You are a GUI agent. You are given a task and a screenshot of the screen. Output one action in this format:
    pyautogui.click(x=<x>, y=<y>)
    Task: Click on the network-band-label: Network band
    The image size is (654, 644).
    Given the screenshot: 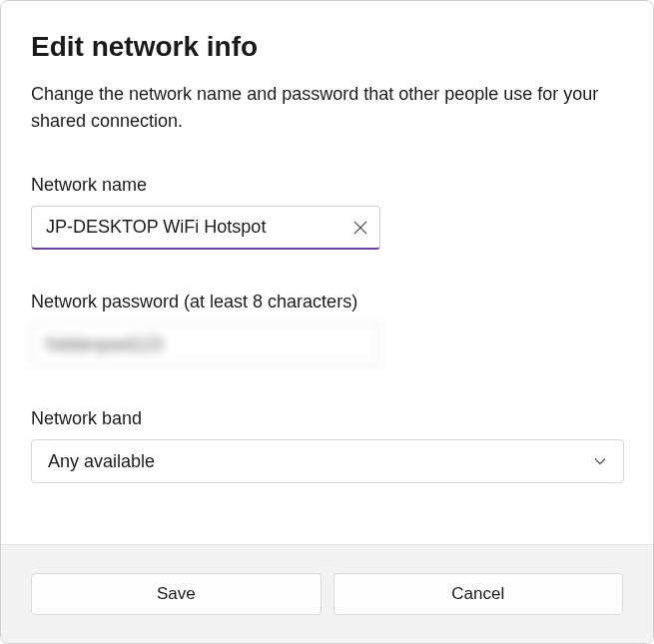 What is the action you would take?
    pyautogui.click(x=327, y=419)
    